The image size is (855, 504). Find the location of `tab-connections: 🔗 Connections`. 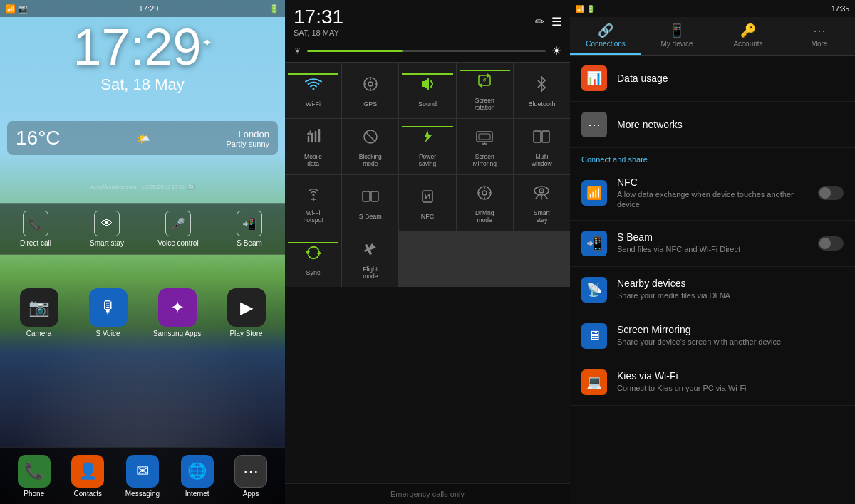

tab-connections: 🔗 Connections is located at coordinates (606, 36).